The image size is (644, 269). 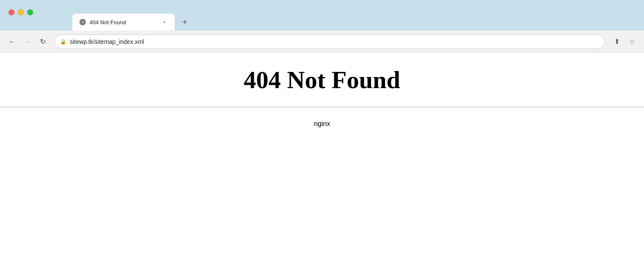 I want to click on new-tab-button: +, so click(x=185, y=22).